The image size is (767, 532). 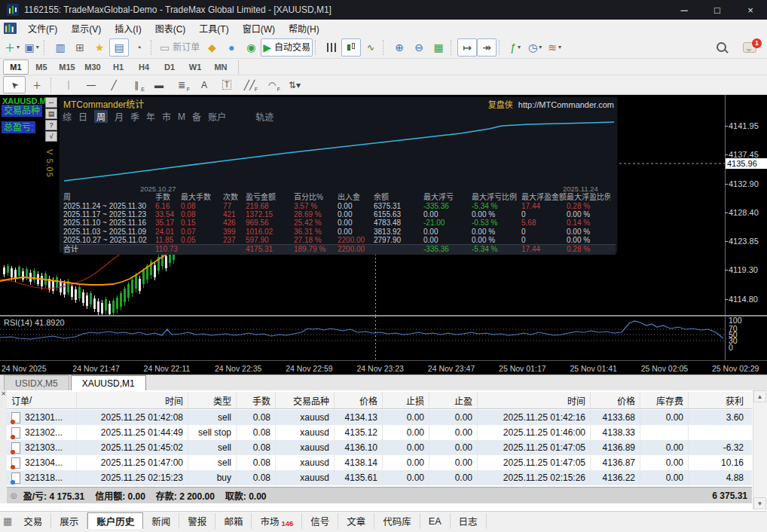 I want to click on table-row: 321318...2025.11.25 02:15:23buy0.08xauus…, so click(x=380, y=478).